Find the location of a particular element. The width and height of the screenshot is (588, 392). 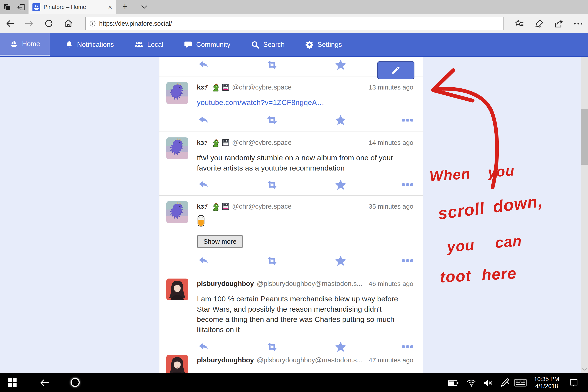

refresh-button is located at coordinates (49, 24).